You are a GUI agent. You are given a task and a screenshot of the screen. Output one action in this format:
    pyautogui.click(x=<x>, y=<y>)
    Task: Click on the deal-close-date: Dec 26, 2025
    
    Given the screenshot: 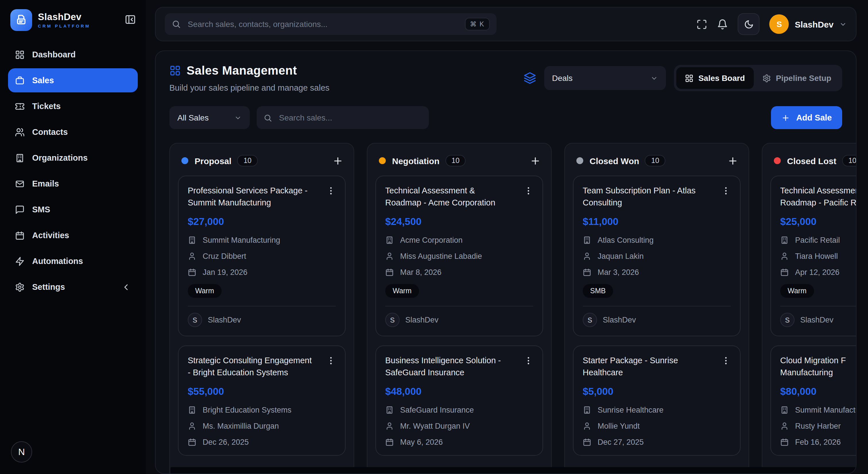 What is the action you would take?
    pyautogui.click(x=262, y=442)
    